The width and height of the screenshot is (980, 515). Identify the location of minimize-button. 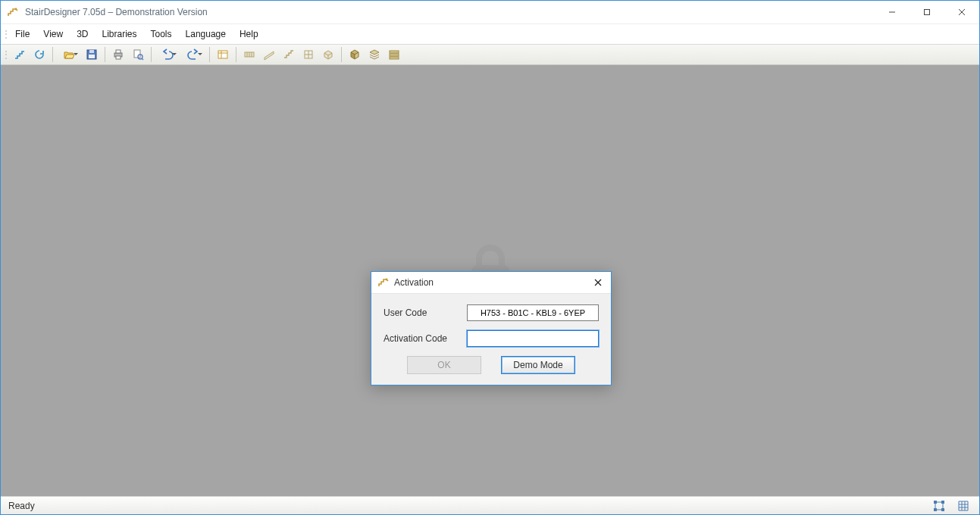
(892, 12).